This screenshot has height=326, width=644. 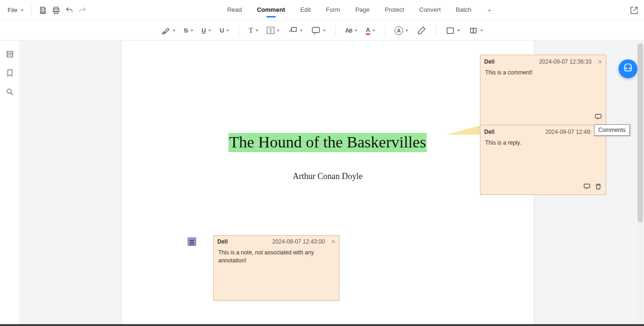 What do you see at coordinates (305, 9) in the screenshot?
I see `tab-label: Edit` at bounding box center [305, 9].